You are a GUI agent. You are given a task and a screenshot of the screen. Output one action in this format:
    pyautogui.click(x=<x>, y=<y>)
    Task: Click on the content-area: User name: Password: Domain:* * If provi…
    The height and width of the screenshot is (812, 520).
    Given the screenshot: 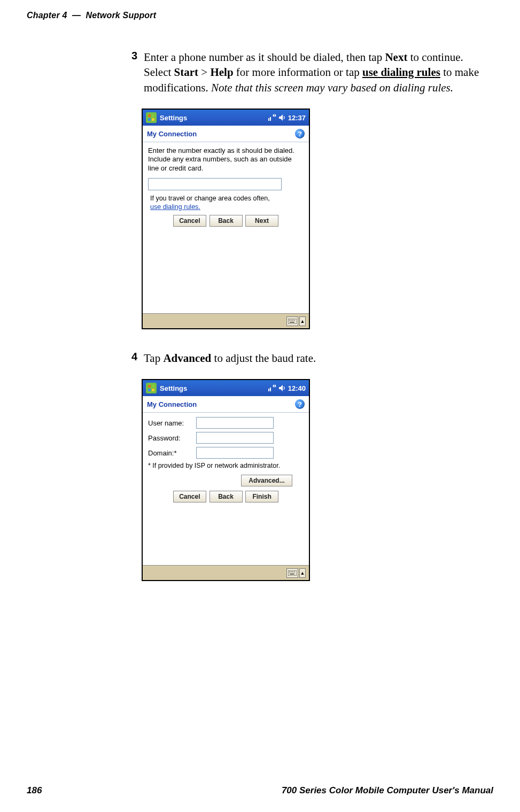 What is the action you would take?
    pyautogui.click(x=226, y=463)
    